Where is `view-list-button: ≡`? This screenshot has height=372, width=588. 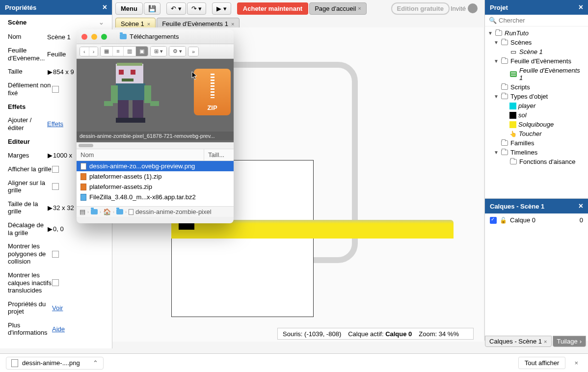
view-list-button: ≡ is located at coordinates (118, 51).